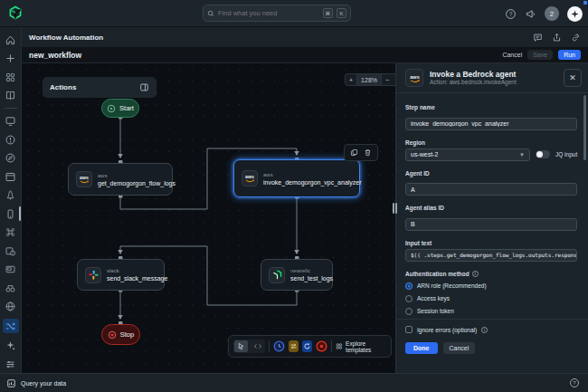 The height and width of the screenshot is (392, 588). I want to click on feedback-icon, so click(537, 38).